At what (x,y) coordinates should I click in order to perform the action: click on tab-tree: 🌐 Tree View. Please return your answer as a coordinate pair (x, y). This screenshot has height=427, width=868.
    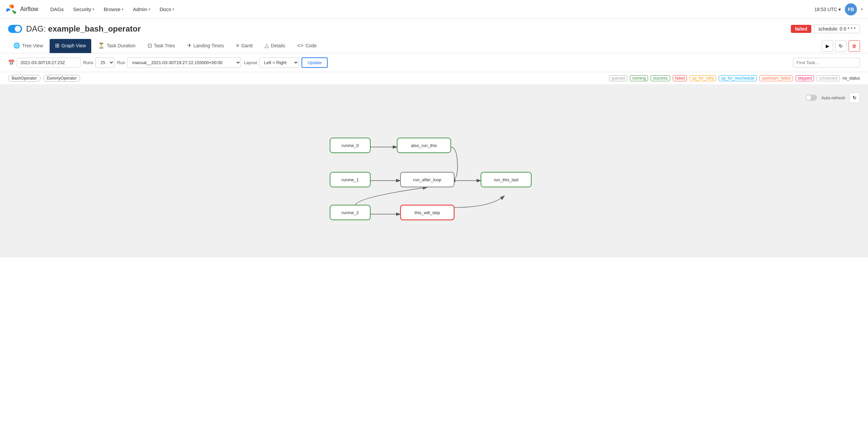
    Looking at the image, I should click on (28, 46).